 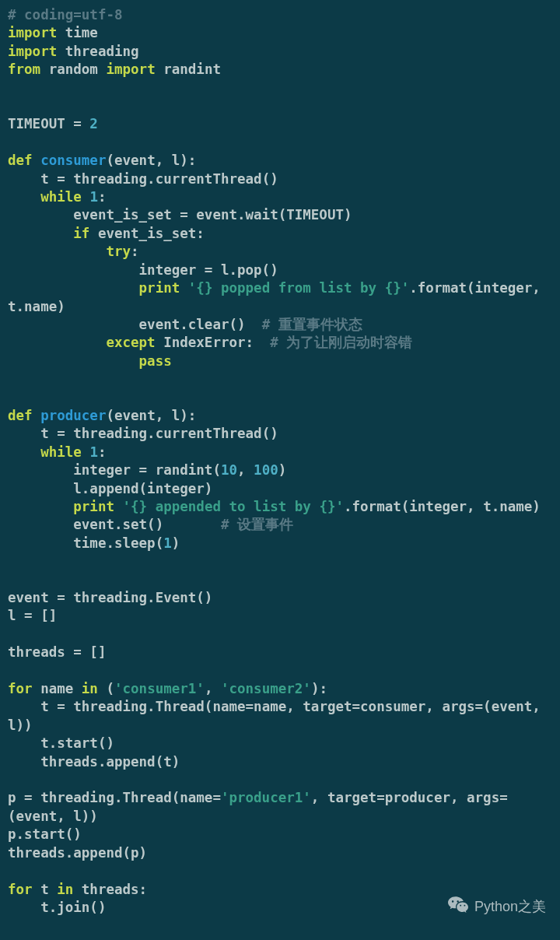 What do you see at coordinates (93, 124) in the screenshot?
I see `num-2: 2` at bounding box center [93, 124].